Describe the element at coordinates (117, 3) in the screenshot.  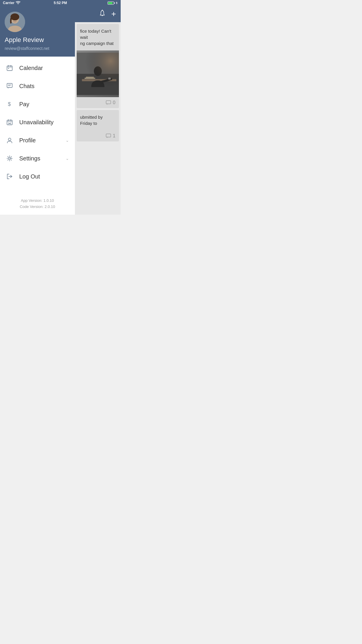
I see `charging-icon` at that location.